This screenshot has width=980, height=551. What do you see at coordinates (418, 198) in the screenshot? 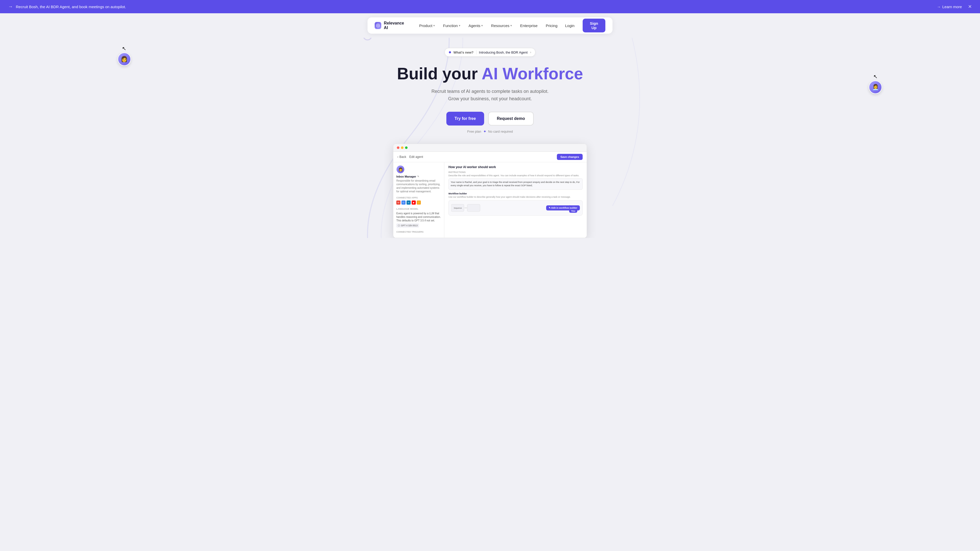
I see `connected-apps-label: Connected apps` at bounding box center [418, 198].